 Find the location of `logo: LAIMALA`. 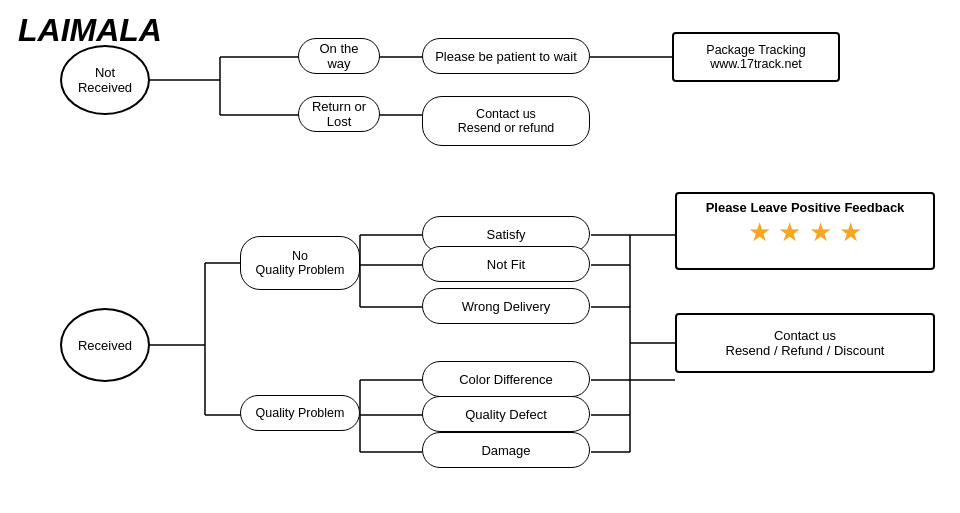

logo: LAIMALA is located at coordinates (90, 30).